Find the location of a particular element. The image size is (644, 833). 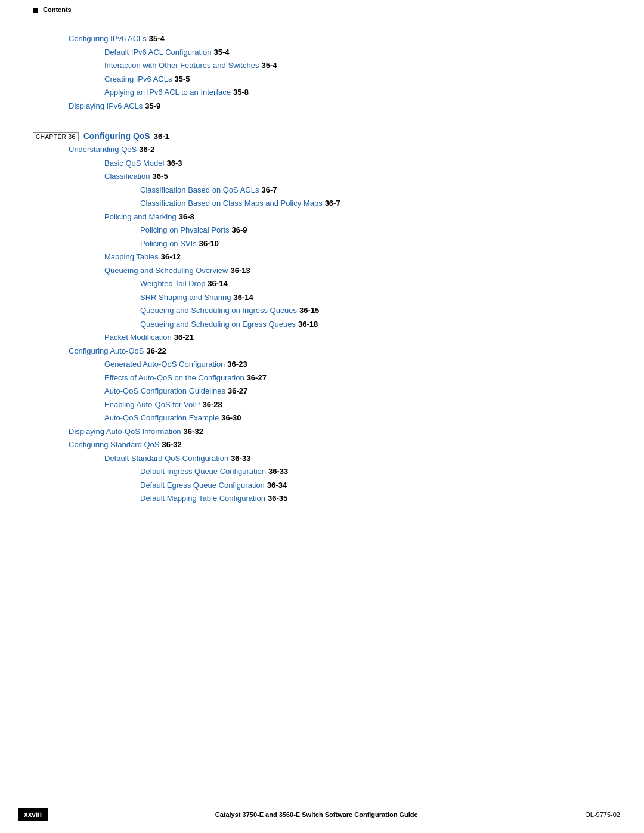

toc-entry-page: 36-9 is located at coordinates (240, 230).